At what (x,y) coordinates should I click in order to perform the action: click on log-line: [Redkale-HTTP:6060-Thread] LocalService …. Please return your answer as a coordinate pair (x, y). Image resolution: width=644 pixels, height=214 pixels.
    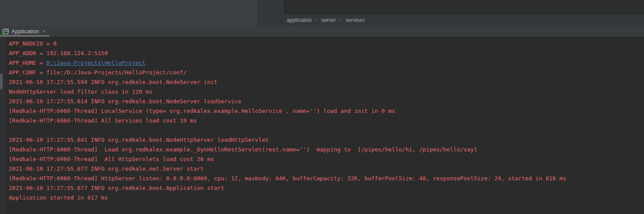
    Looking at the image, I should click on (326, 111).